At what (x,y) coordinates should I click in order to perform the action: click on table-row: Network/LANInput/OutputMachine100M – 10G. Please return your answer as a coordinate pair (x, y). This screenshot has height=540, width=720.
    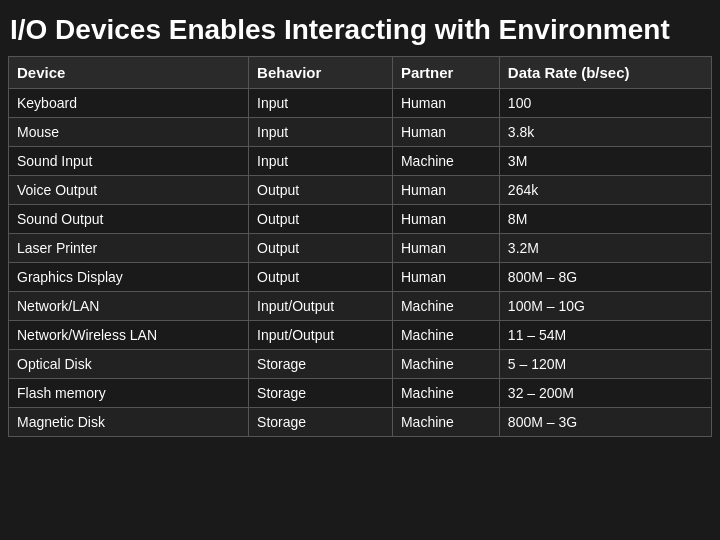
    Looking at the image, I should click on (360, 306).